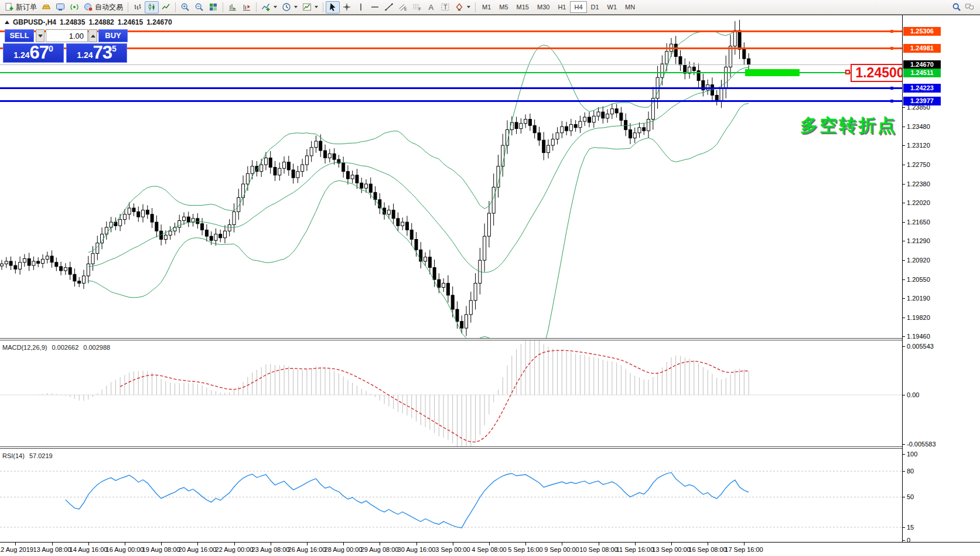  What do you see at coordinates (630, 7) in the screenshot?
I see `timeframe-mn: MN` at bounding box center [630, 7].